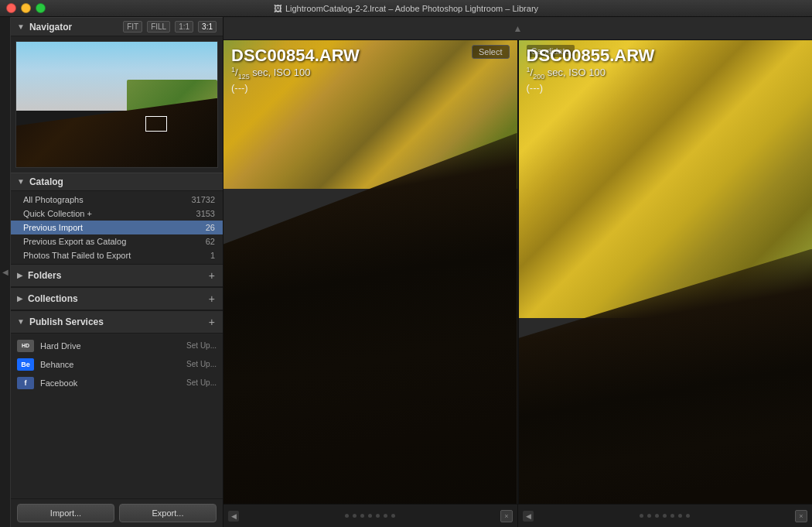 This screenshot has width=812, height=527. I want to click on close-button, so click(11, 8).